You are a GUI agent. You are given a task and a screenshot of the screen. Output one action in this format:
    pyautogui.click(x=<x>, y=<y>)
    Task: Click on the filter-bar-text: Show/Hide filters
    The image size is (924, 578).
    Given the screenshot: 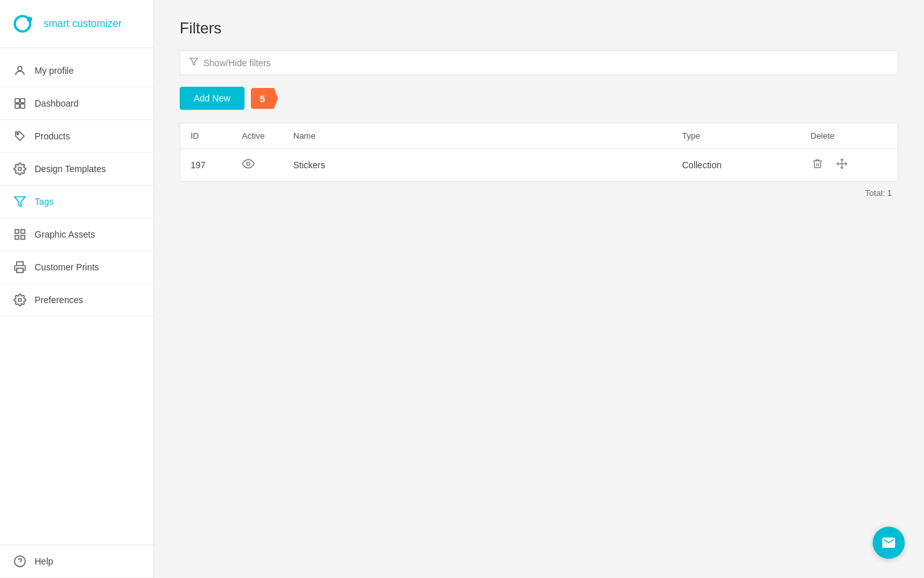 What is the action you would take?
    pyautogui.click(x=237, y=63)
    